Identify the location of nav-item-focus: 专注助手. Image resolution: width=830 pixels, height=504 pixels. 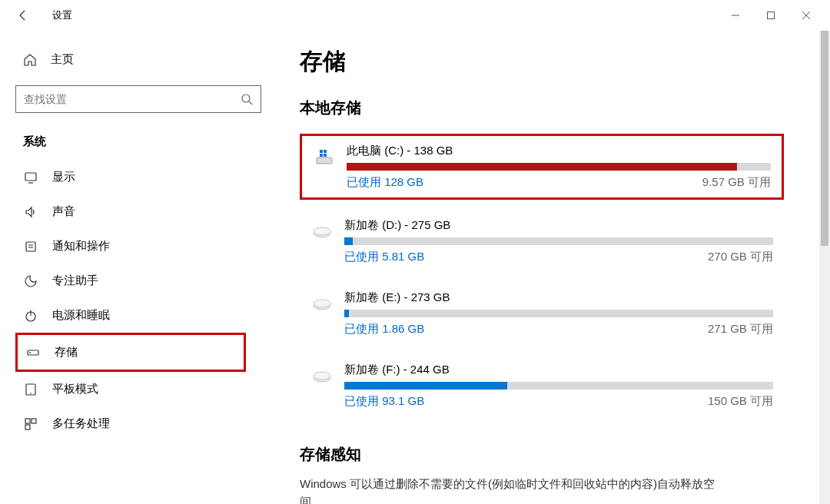
(146, 281).